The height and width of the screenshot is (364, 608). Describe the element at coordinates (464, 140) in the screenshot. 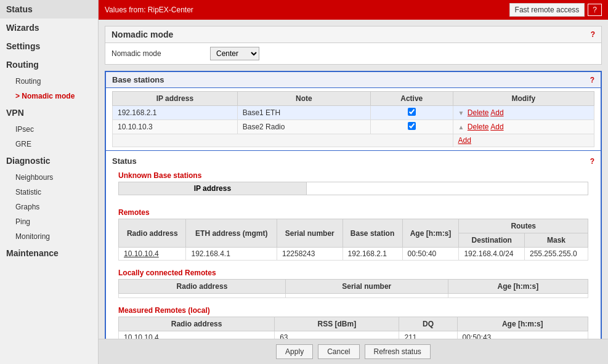

I see `add-link-bottom: Add` at that location.